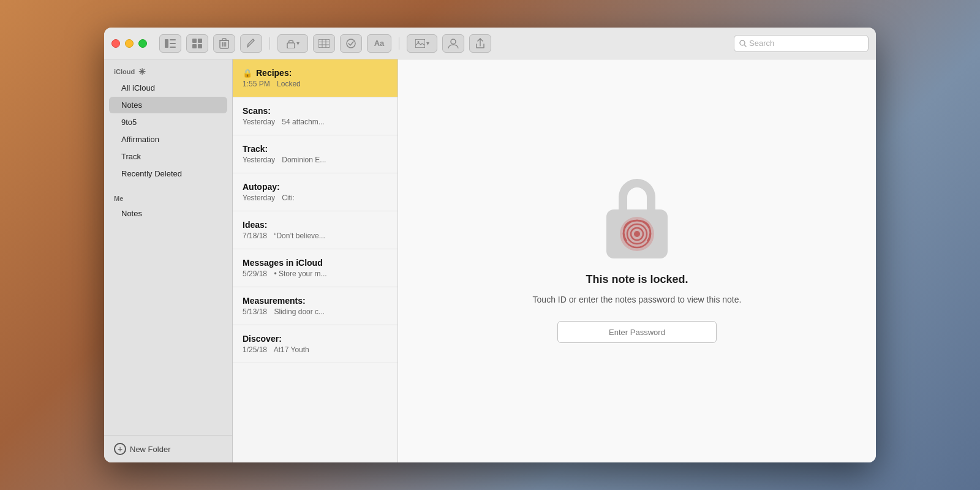  Describe the element at coordinates (168, 157) in the screenshot. I see `sidebar-item-track: Track` at that location.